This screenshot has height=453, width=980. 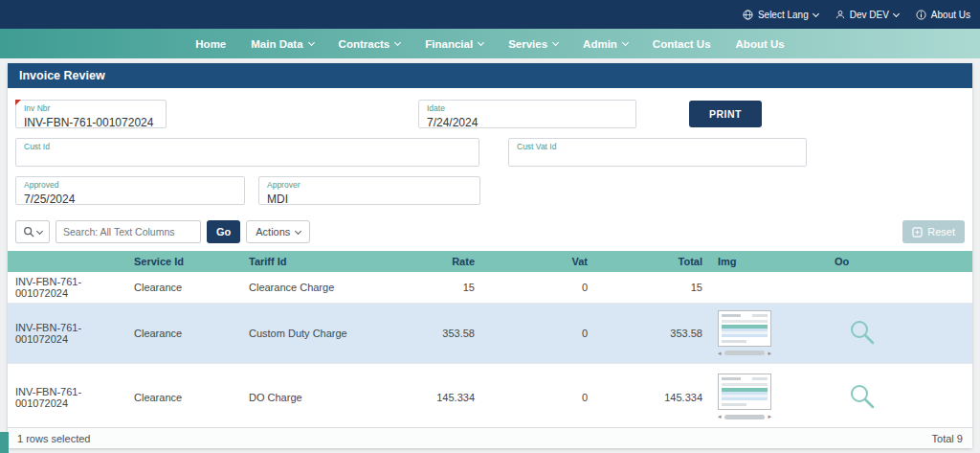 I want to click on main-navigation: HomeMain DataContractsFinancialServiesAd…, so click(x=490, y=44).